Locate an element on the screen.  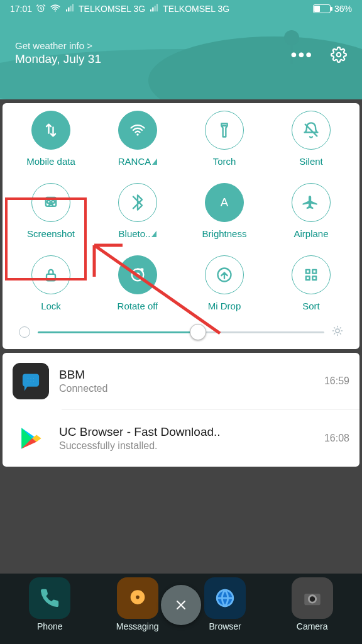
qs-toggle-rotate: Rotate off is located at coordinates (138, 283).